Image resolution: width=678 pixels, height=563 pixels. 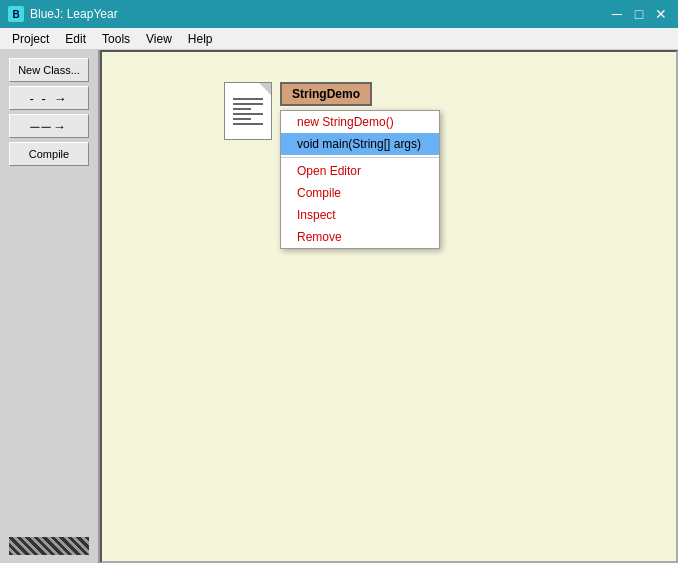 What do you see at coordinates (248, 124) in the screenshot?
I see `line6` at bounding box center [248, 124].